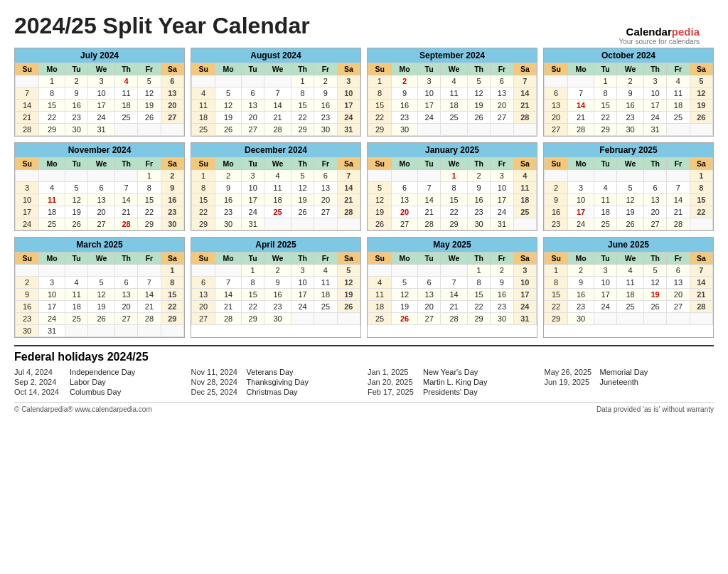 The image size is (728, 574). What do you see at coordinates (630, 382) in the screenshot?
I see `holiday-entry: Jun 19, 2025Juneteenth` at bounding box center [630, 382].